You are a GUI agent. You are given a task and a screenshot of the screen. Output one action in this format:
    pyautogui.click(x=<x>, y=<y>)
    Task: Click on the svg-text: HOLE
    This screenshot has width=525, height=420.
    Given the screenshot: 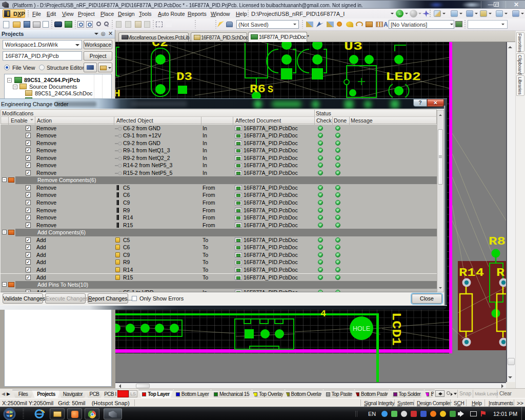 What is the action you would take?
    pyautogui.click(x=361, y=329)
    